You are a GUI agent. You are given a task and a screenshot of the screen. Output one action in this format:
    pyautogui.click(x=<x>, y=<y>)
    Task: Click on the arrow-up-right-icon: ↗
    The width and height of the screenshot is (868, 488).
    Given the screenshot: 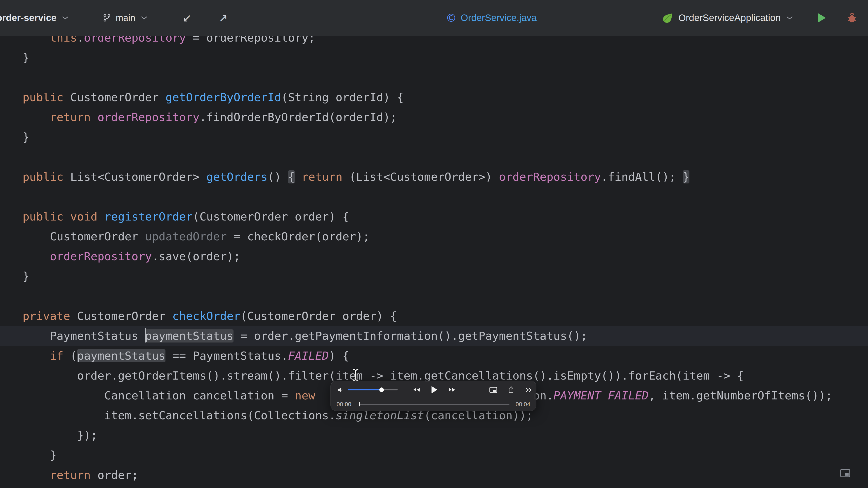 What is the action you would take?
    pyautogui.click(x=223, y=18)
    